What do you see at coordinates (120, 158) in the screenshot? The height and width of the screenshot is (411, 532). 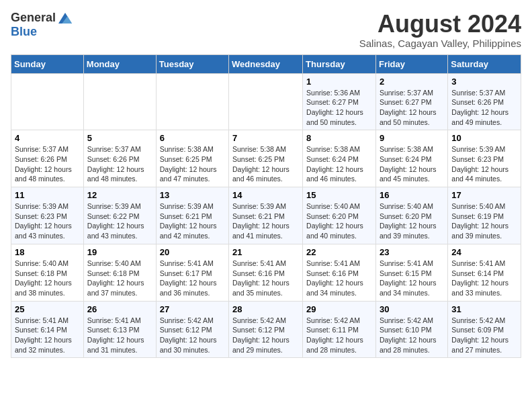 I see `calendar-cell: 5Sunrise: 5:37 AMSunset: 6:26 PMDaylight…` at bounding box center [120, 158].